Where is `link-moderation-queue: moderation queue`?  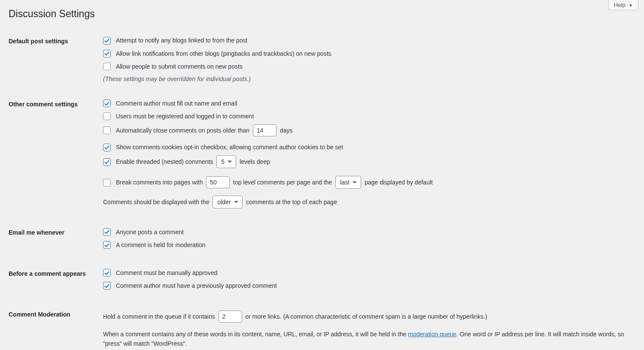
link-moderation-queue: moderation queue is located at coordinates (432, 334).